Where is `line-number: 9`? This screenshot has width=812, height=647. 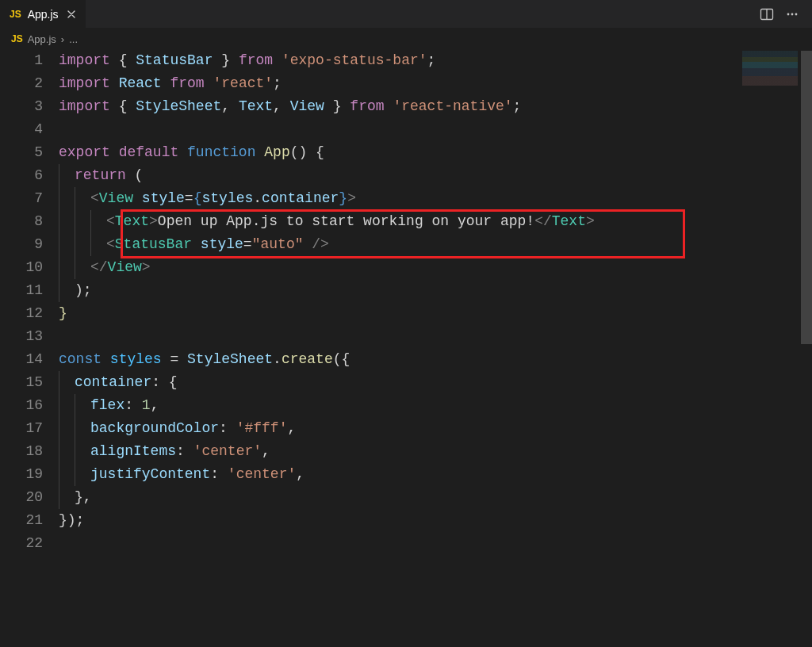
line-number: 9 is located at coordinates (21, 244).